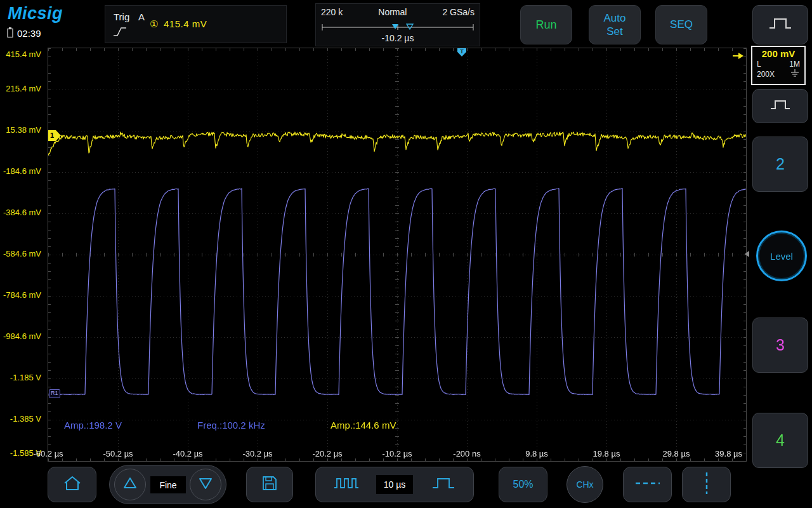  What do you see at coordinates (21, 89) in the screenshot?
I see `y-axis-label: 215.4 mV` at bounding box center [21, 89].